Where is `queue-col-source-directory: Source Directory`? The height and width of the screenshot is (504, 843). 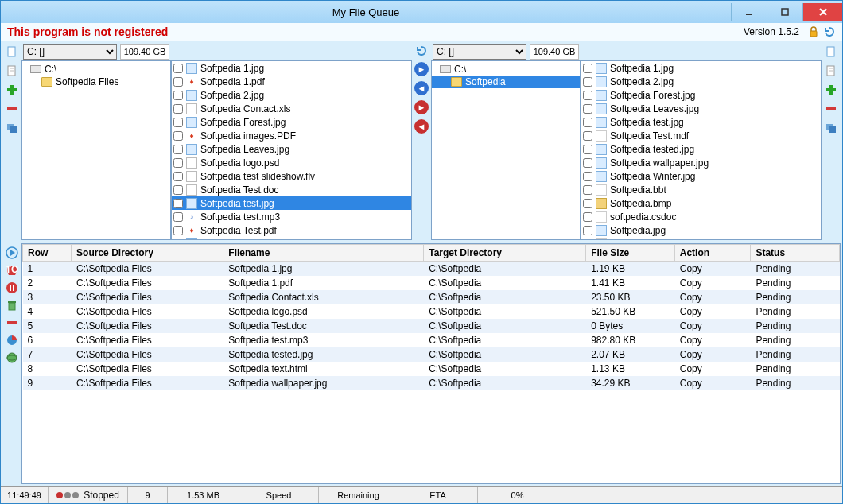 queue-col-source-directory: Source Directory is located at coordinates (148, 253).